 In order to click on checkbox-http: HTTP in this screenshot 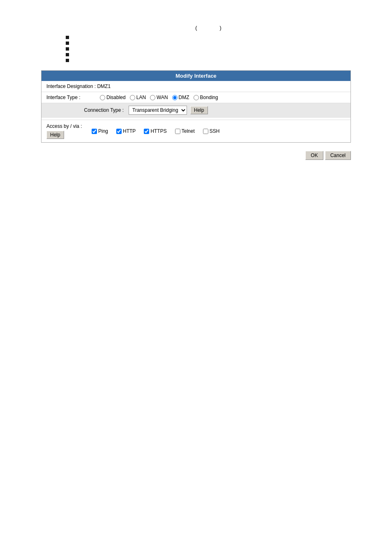, I will do `click(126, 131)`.